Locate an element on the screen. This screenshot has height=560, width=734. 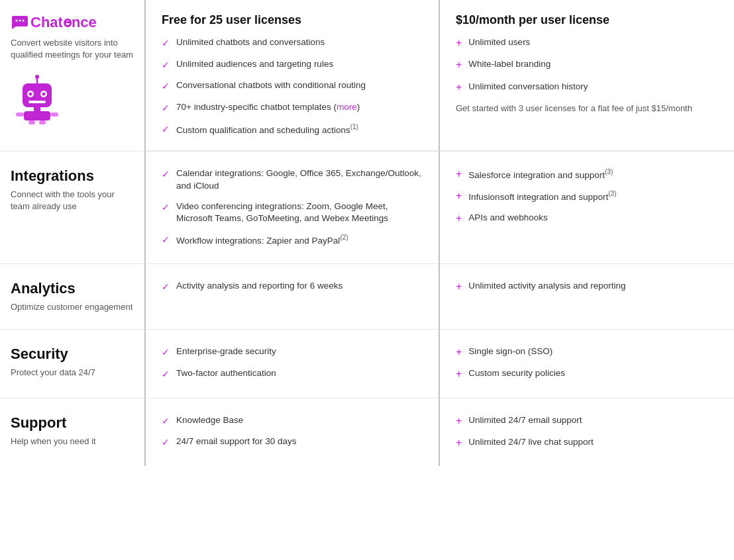
section-free-analytics: ✓ Activity analysis and reporting for 6 … is located at coordinates (293, 297).